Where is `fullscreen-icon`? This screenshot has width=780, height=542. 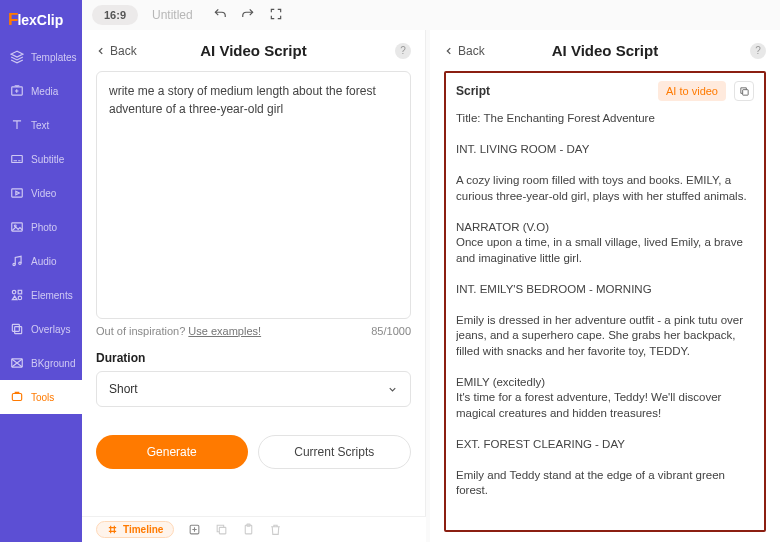 fullscreen-icon is located at coordinates (276, 14).